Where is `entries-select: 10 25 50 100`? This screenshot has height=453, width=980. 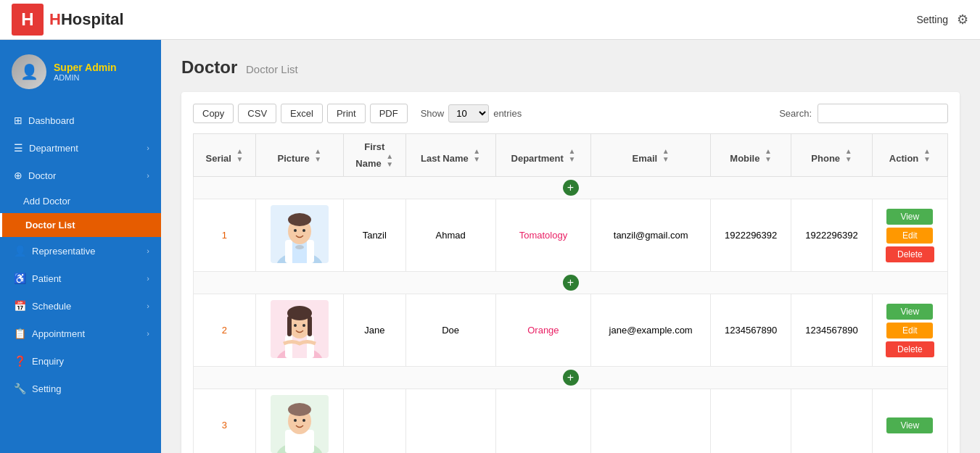
entries-select: 10 25 50 100 is located at coordinates (469, 113).